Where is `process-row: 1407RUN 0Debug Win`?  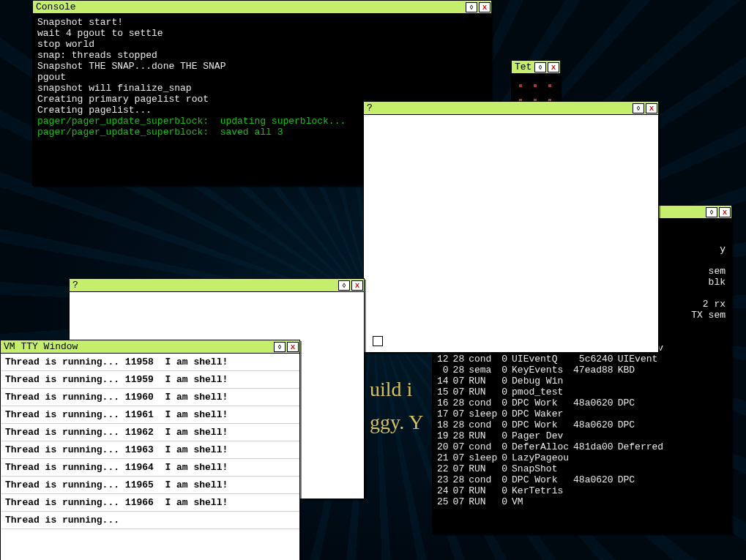 process-row: 1407RUN 0Debug Win is located at coordinates (552, 381).